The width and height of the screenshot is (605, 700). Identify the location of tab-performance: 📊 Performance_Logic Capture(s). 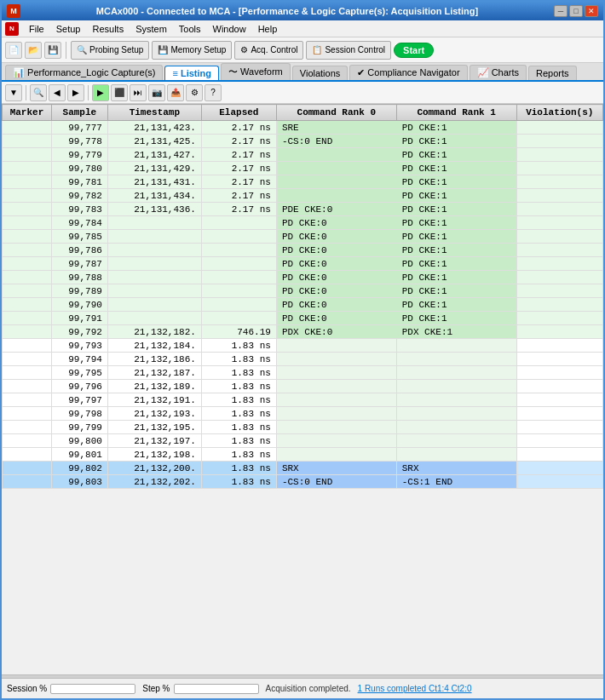
(84, 72).